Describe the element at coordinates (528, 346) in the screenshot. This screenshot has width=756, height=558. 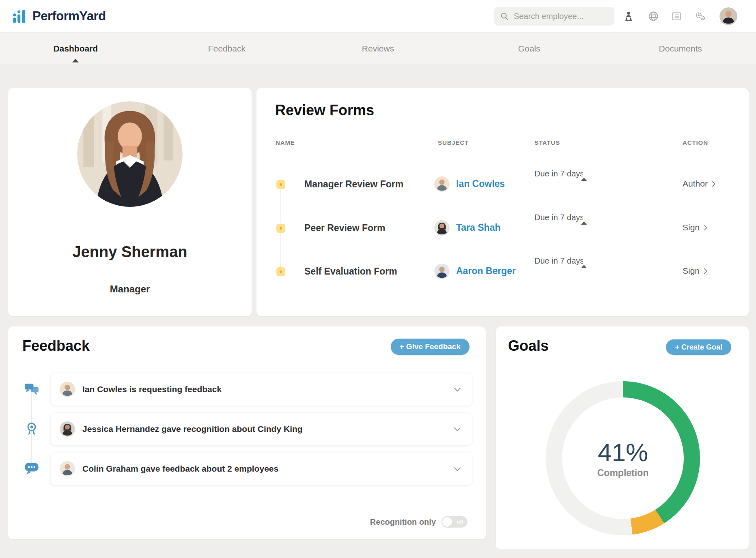
I see `goals-title: Goals` at that location.